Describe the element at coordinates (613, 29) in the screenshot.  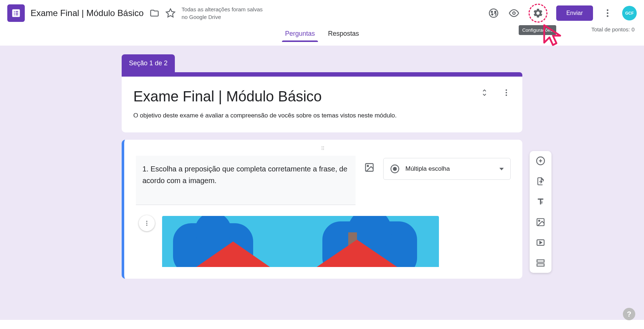
I see `points-total: Total de pontos: 0` at that location.